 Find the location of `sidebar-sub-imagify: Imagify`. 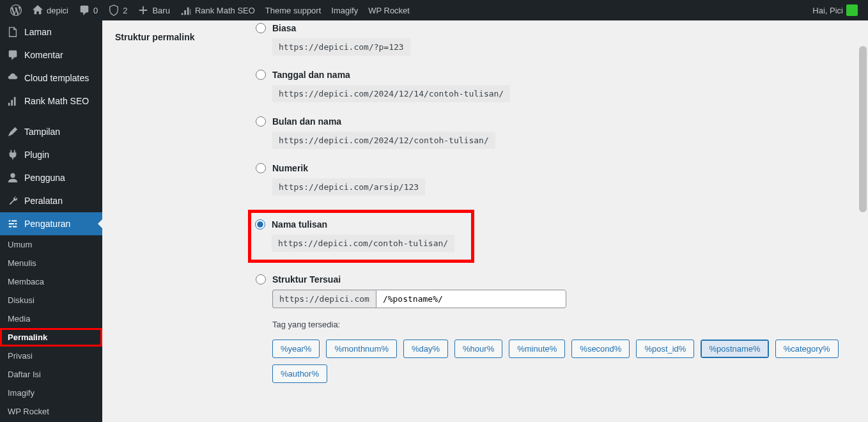

sidebar-sub-imagify: Imagify is located at coordinates (51, 393).